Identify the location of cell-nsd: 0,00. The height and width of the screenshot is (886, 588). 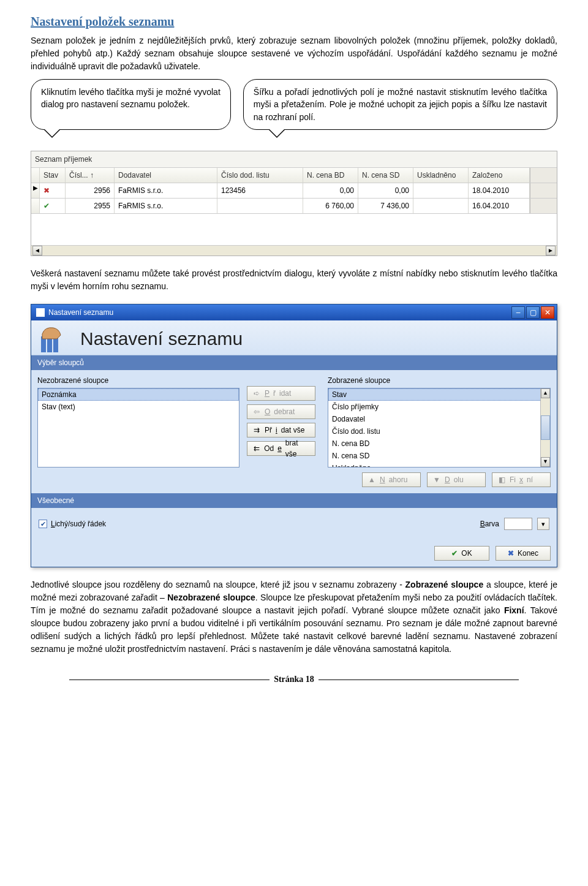
(386, 191).